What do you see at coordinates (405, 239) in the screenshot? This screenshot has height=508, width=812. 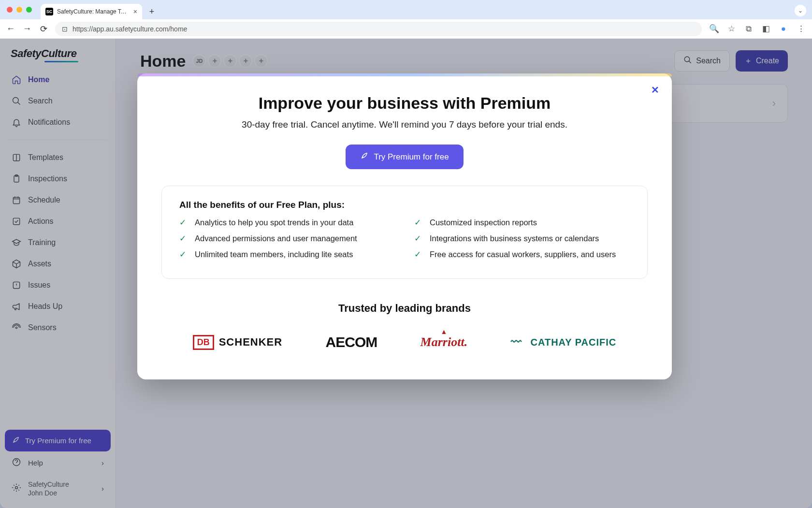 I see `benefits-grid: ✓Analytics to help you spot trends in yo…` at bounding box center [405, 239].